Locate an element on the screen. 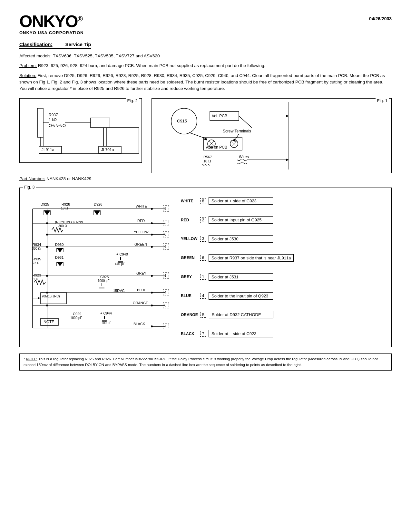 Image resolution: width=411 pixels, height=532 pixels. fig3-label: Fig. 3 is located at coordinates (30, 187).